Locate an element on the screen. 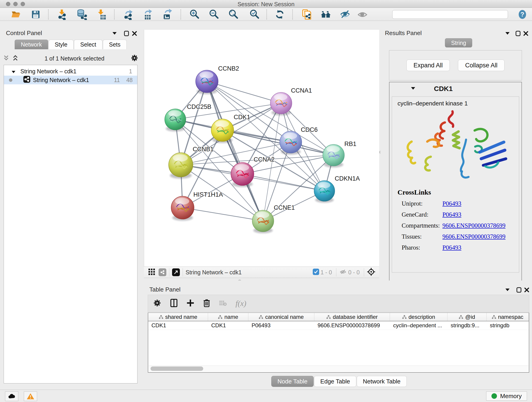 The image size is (532, 402). results-menu-icon is located at coordinates (507, 33).